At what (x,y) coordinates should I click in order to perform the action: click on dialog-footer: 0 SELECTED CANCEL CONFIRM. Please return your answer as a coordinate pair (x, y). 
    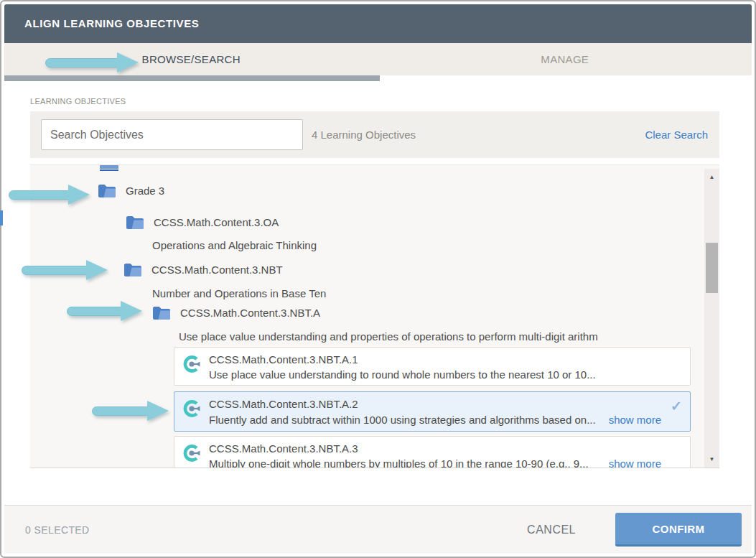
    Looking at the image, I should click on (378, 529).